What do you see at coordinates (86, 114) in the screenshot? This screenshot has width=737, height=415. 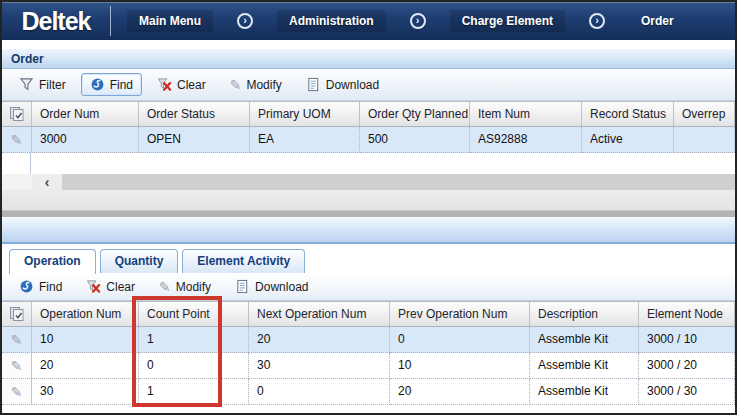 I see `column-header-order-num: Order Num` at bounding box center [86, 114].